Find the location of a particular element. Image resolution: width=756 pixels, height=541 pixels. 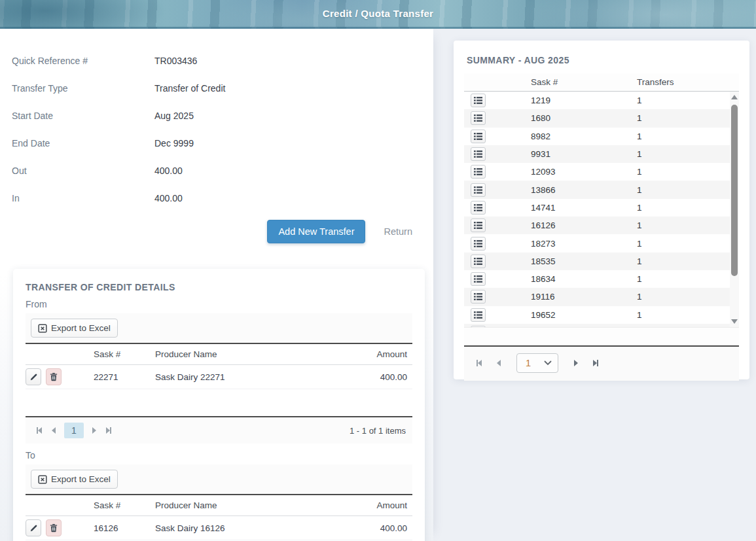

transfers-column-header: Transfers is located at coordinates (668, 82).